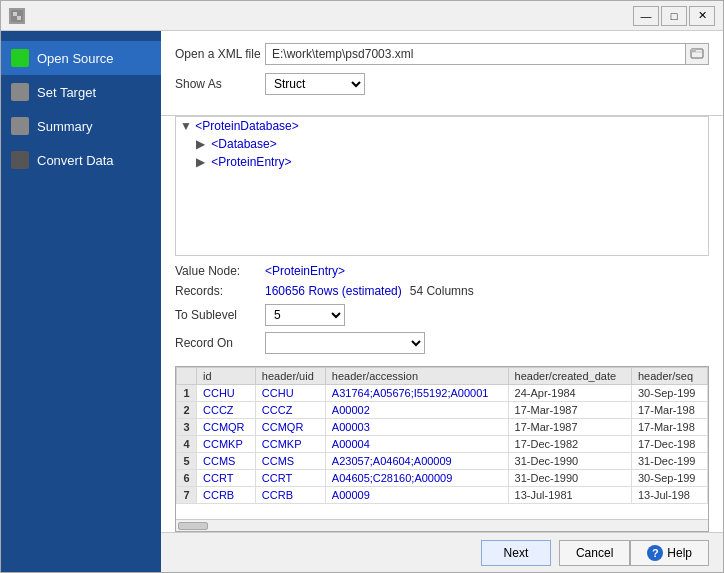  I want to click on show-as-label: Show As, so click(220, 84).